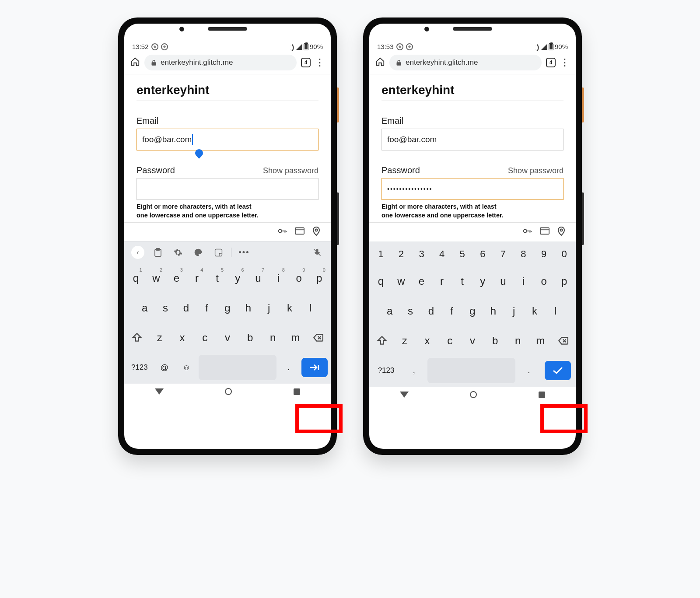 The height and width of the screenshot is (598, 700). What do you see at coordinates (178, 252) in the screenshot?
I see `gear-icon` at bounding box center [178, 252].